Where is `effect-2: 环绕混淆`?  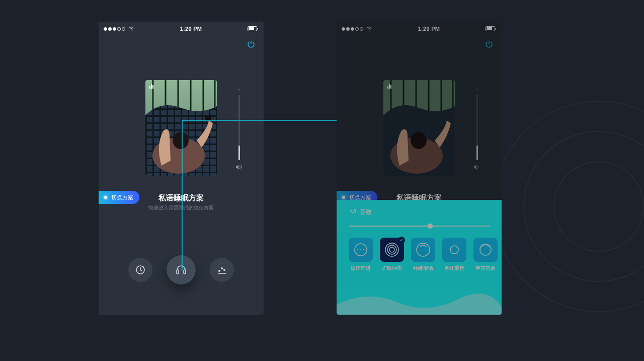 effect-2: 环绕混淆 is located at coordinates (423, 255).